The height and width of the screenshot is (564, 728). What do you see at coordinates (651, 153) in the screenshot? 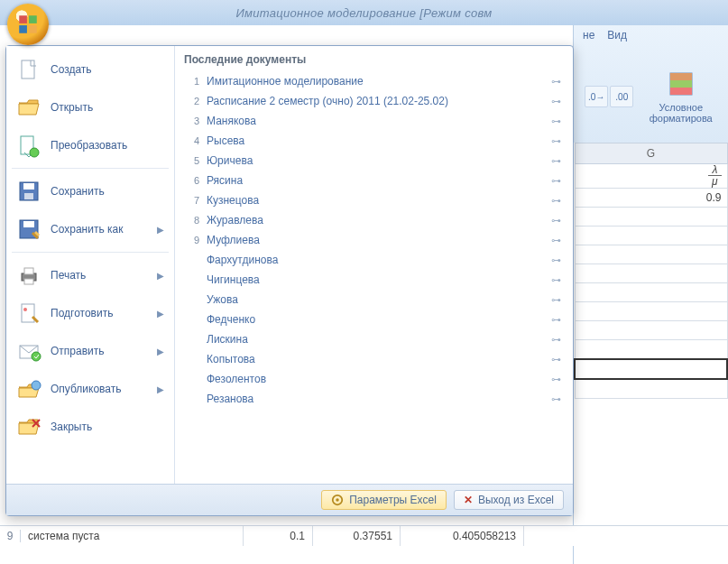
I see `col-header-g: G` at bounding box center [651, 153].